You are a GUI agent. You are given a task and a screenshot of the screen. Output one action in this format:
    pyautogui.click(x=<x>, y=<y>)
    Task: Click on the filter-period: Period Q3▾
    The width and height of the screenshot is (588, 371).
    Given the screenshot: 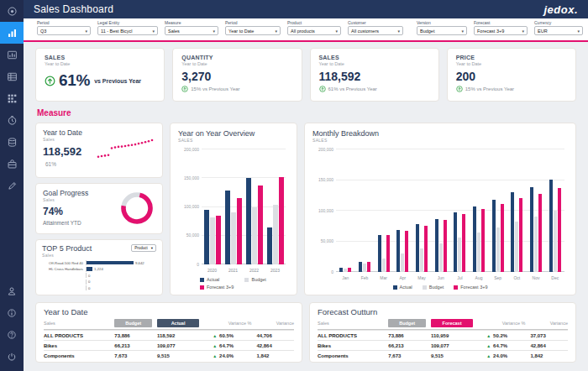 What is the action you would take?
    pyautogui.click(x=64, y=28)
    